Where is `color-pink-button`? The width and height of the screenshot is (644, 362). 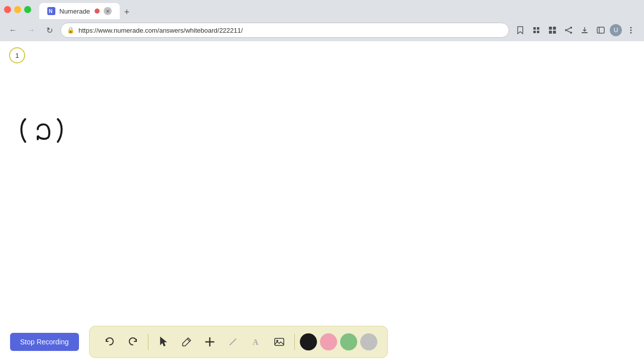 color-pink-button is located at coordinates (329, 342).